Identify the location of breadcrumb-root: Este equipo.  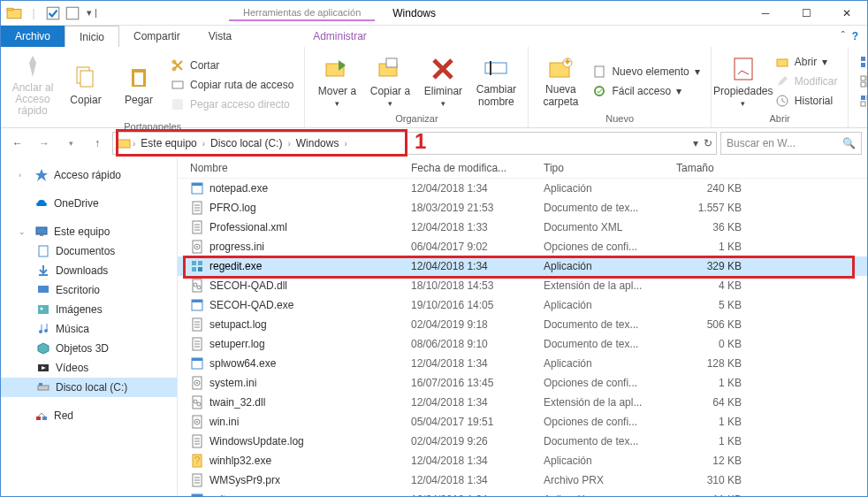
(168, 143).